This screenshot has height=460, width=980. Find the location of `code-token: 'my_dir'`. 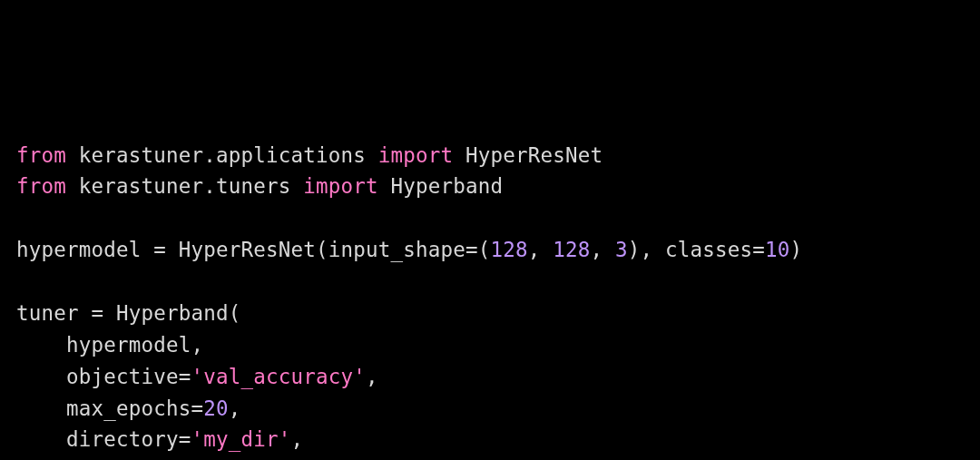

code-token: 'my_dir' is located at coordinates (240, 439).